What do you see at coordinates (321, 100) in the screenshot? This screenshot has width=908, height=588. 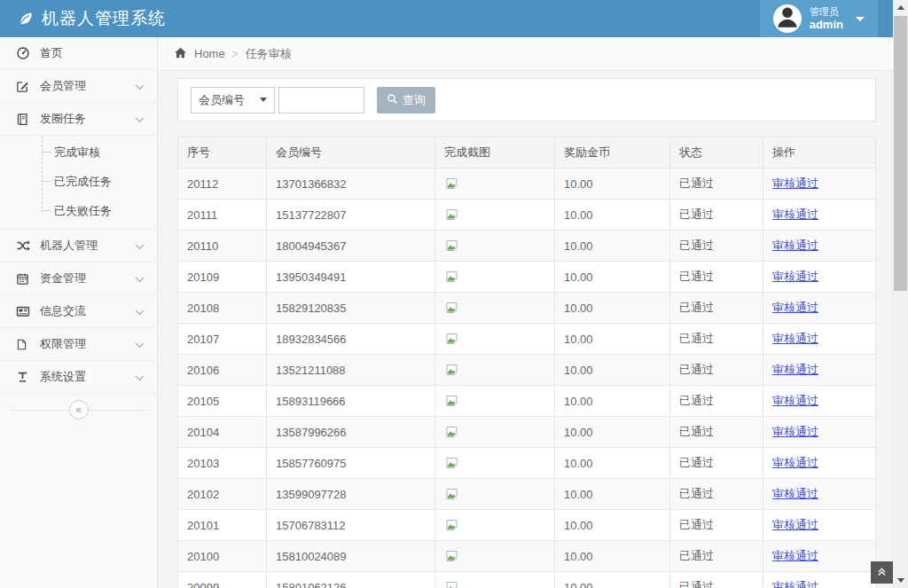 I see `search-input` at bounding box center [321, 100].